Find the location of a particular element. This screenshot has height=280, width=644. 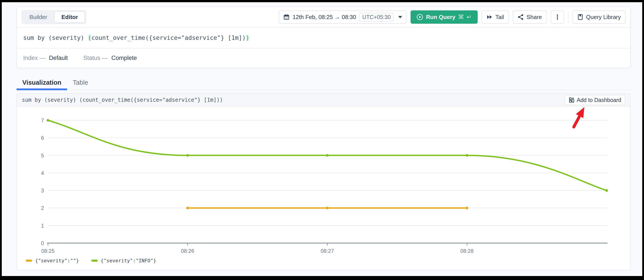

svg-text: 3 is located at coordinates (42, 191).